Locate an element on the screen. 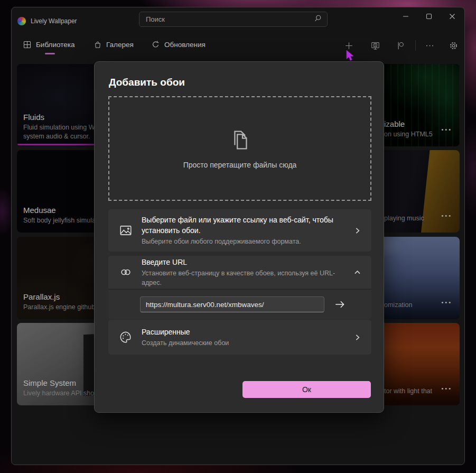  option-title: Выберите файл или укажите ссылку на веб-… is located at coordinates (243, 220).